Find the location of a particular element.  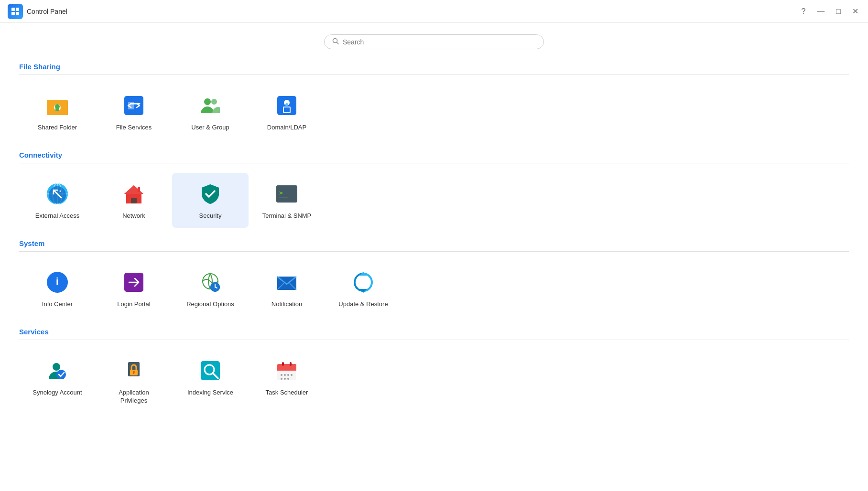

indexing-service-icon is located at coordinates (210, 371).